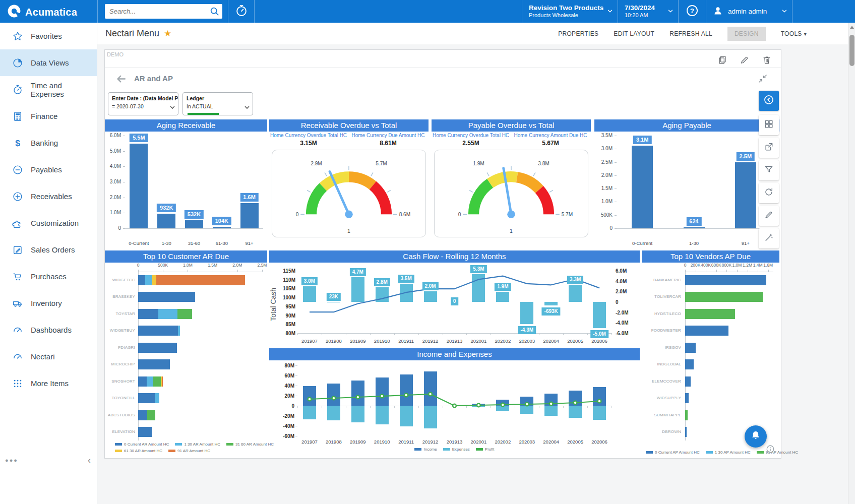 This screenshot has height=504, width=855. Describe the element at coordinates (747, 34) in the screenshot. I see `design-button: DESIGN` at that location.